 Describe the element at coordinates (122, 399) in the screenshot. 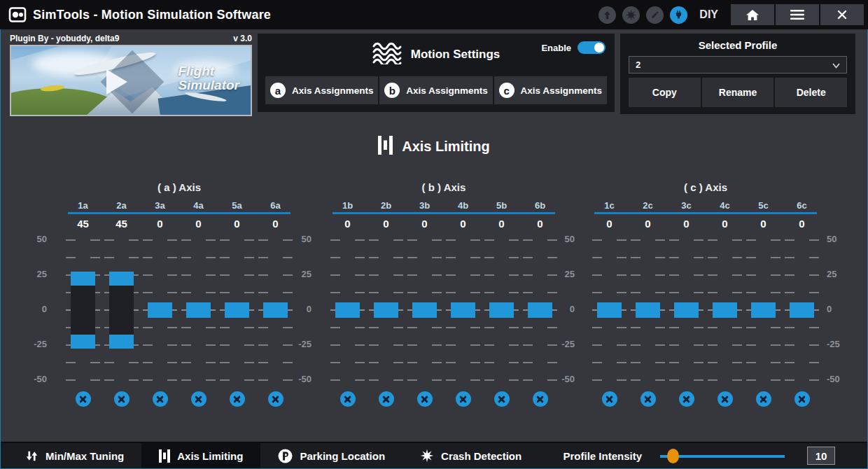

I see `axis-reset-button-2a` at that location.